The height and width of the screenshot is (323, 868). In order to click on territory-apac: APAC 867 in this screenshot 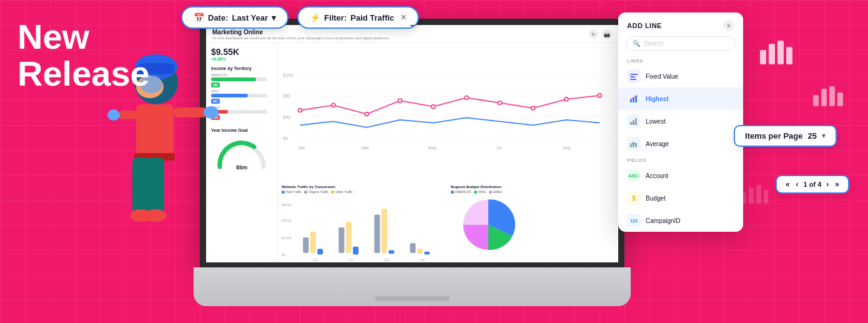, I will do `click(242, 96)`.